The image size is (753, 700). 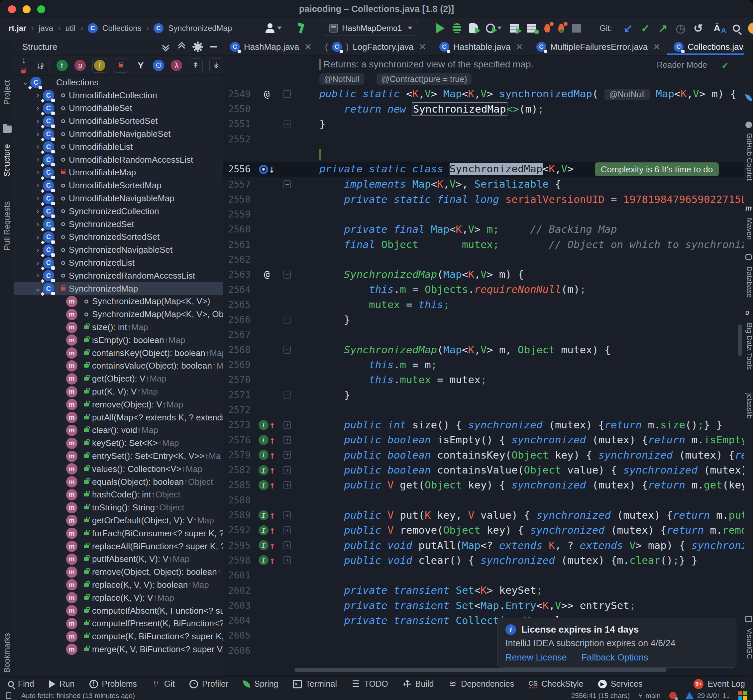 What do you see at coordinates (119, 147) in the screenshot?
I see `structure-tree-item: ›CUnmodifiableList` at bounding box center [119, 147].